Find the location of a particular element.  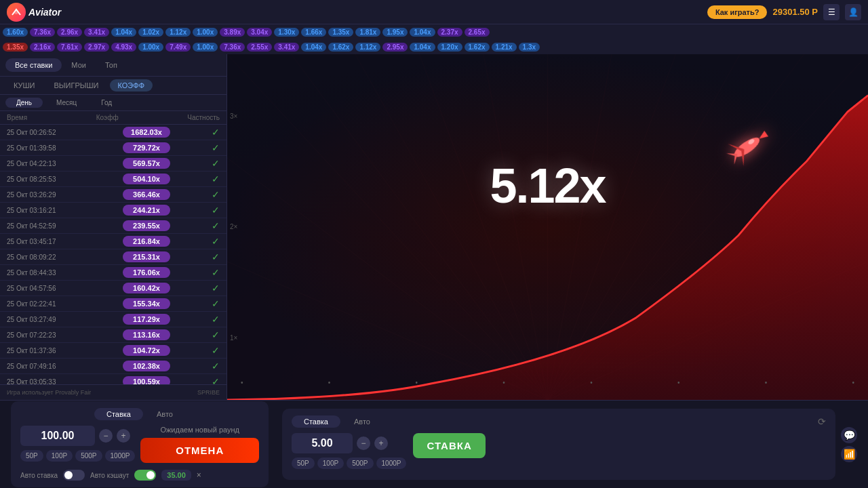

stake-button: СТАВКА is located at coordinates (449, 446).